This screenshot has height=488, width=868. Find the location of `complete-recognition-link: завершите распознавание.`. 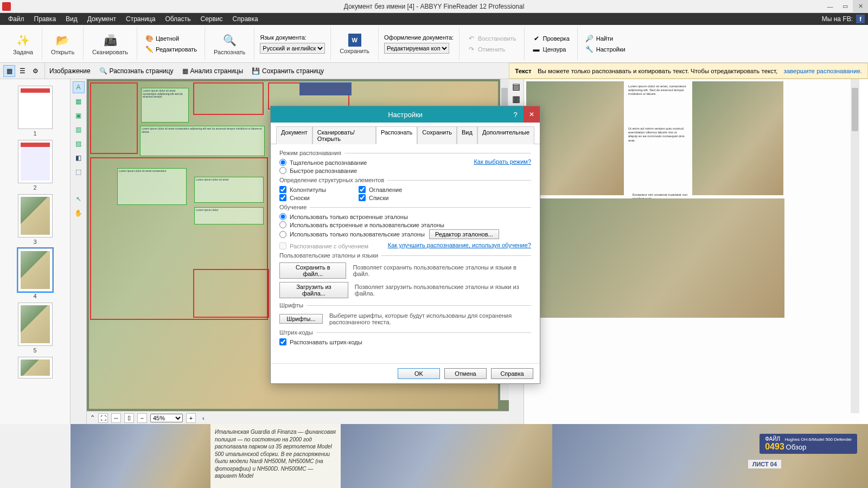

complete-recognition-link: завершите распознавание. is located at coordinates (822, 71).